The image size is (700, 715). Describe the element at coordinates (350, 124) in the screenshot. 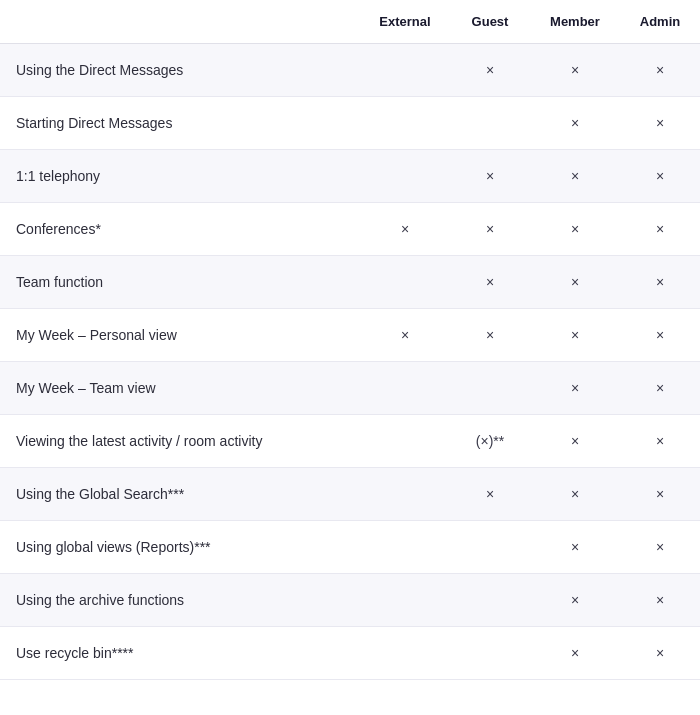

I see `table-row: Starting Direct Messages××` at that location.